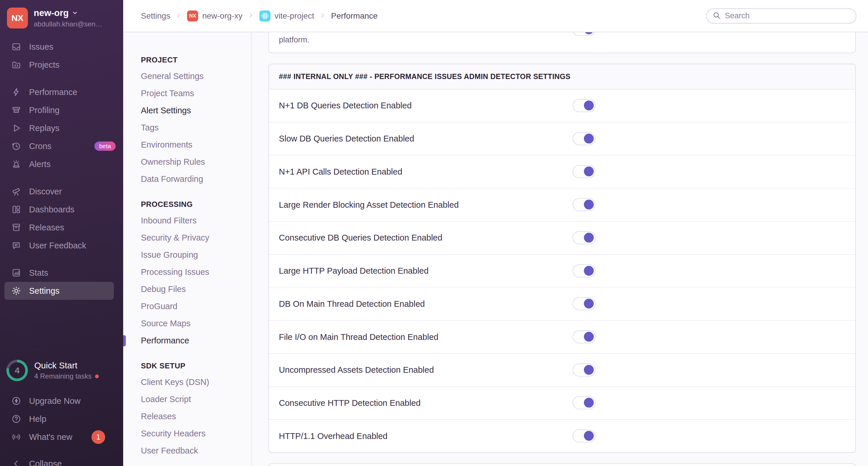 Image resolution: width=868 pixels, height=466 pixels. I want to click on whatsnew-icon, so click(16, 437).